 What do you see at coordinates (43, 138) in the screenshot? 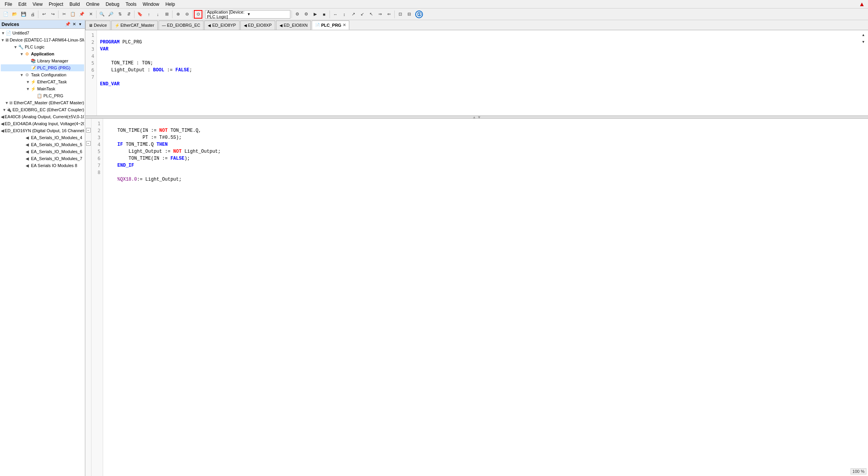
I see `tree-item-serials4: ◀ EA_Serials_IO_Modules_4` at bounding box center [43, 138].